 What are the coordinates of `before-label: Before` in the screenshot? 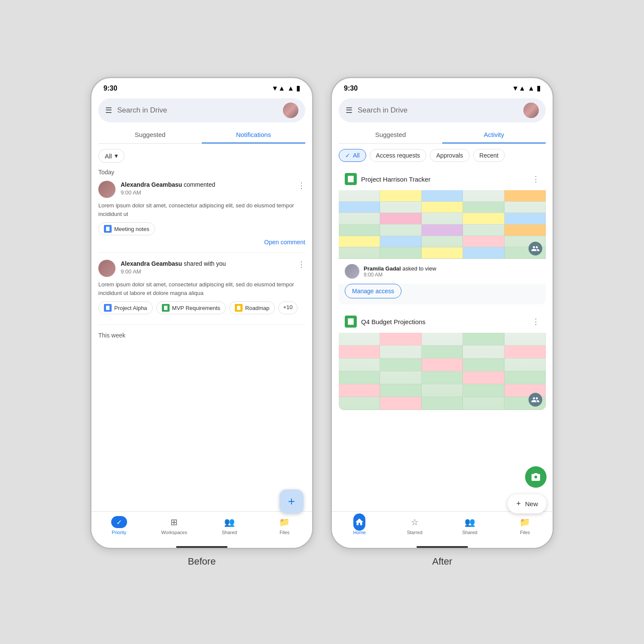 It's located at (202, 562).